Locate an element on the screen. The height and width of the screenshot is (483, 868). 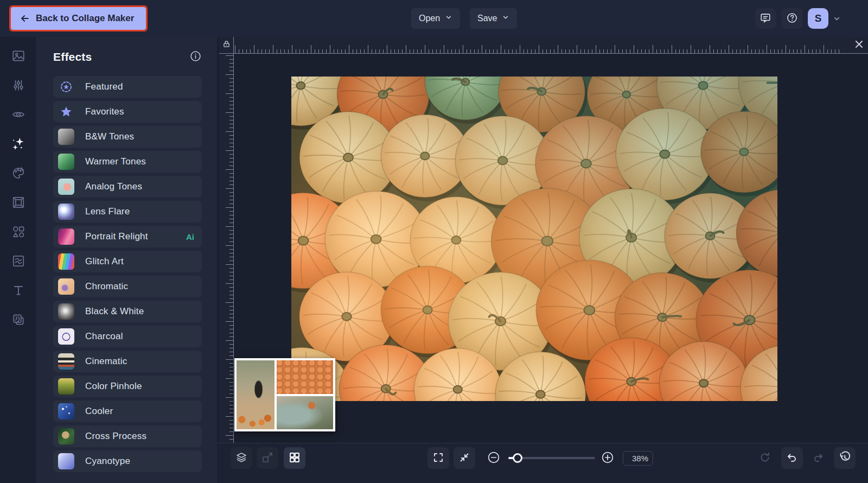
undo-button is located at coordinates (792, 458).